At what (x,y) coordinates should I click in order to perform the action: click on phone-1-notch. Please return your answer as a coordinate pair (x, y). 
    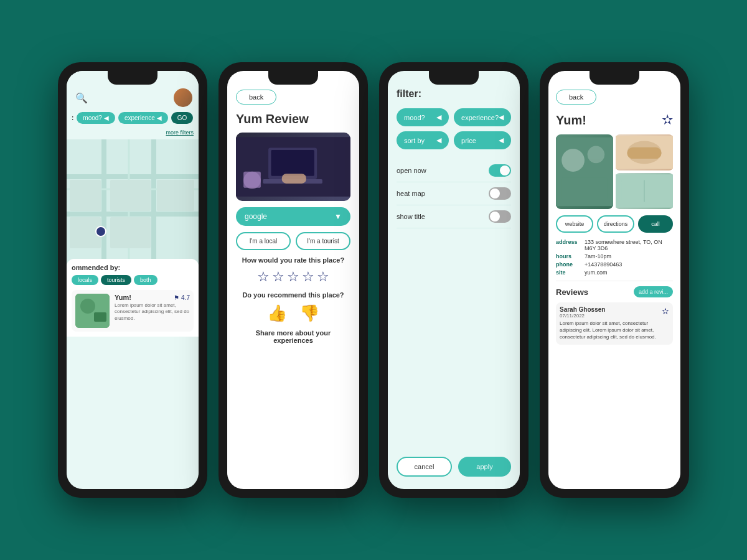
    Looking at the image, I should click on (133, 78).